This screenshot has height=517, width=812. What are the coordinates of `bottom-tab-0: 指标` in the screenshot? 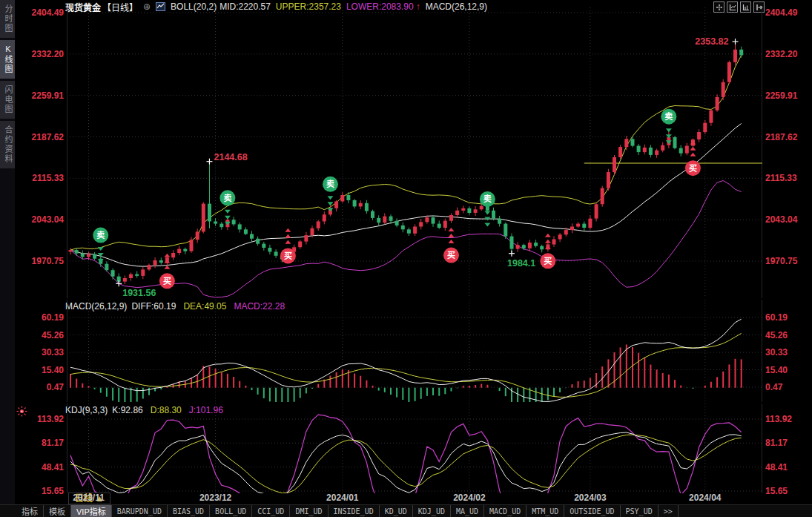 It's located at (30, 511).